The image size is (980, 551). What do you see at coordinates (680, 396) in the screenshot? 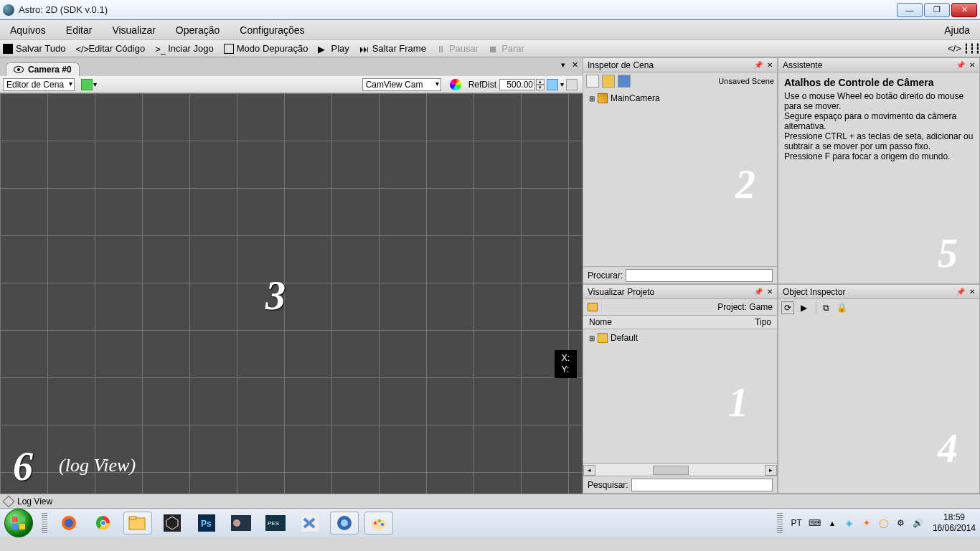
I see `project-tree: ⊞ Default 1` at bounding box center [680, 396].